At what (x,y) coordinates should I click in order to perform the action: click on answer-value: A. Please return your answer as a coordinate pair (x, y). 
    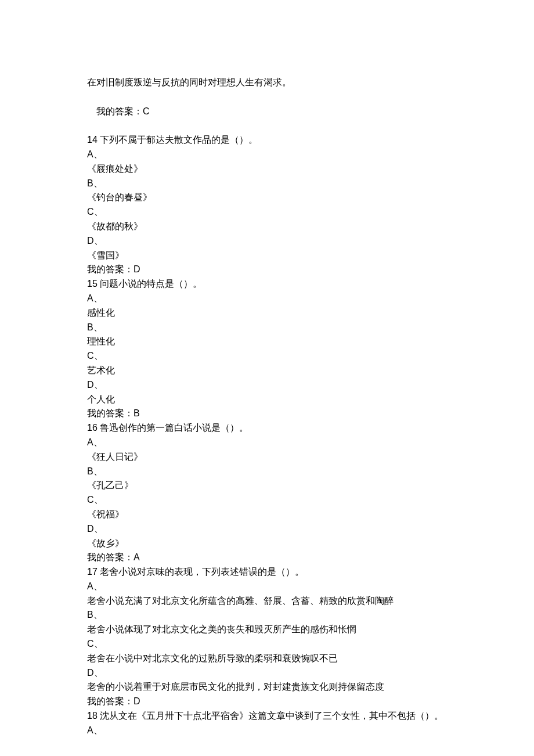
    Looking at the image, I should click on (137, 557).